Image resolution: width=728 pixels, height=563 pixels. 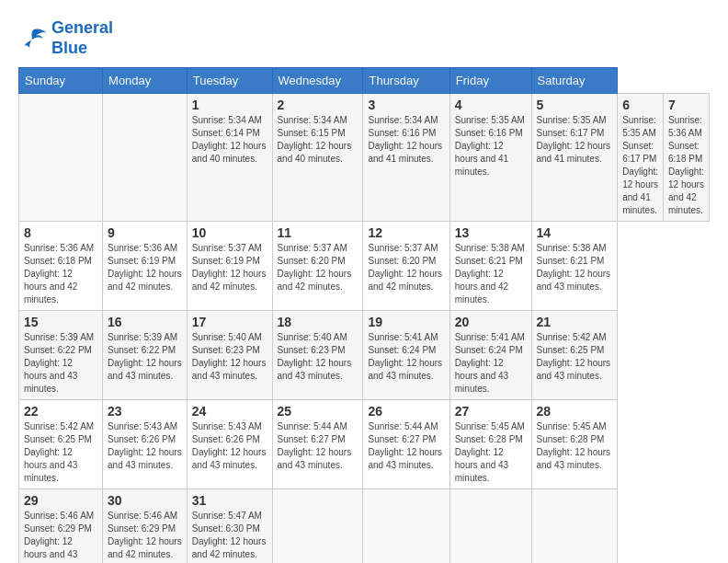 What do you see at coordinates (145, 81) in the screenshot?
I see `weekday-header-monday: Monday` at bounding box center [145, 81].